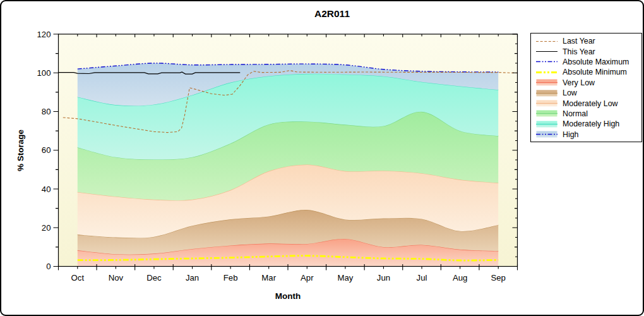  What do you see at coordinates (591, 124) in the screenshot?
I see `legend-item-label: Moderately High` at bounding box center [591, 124].